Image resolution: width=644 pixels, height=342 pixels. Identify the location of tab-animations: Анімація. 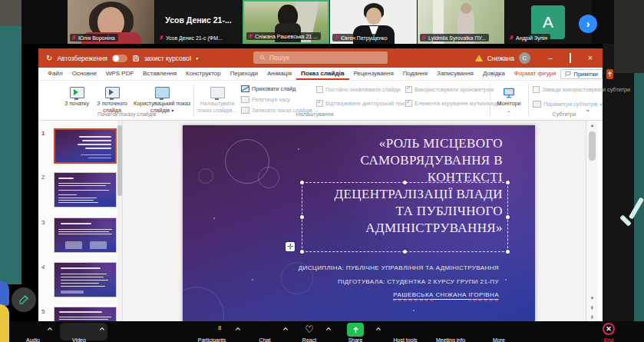
(279, 74).